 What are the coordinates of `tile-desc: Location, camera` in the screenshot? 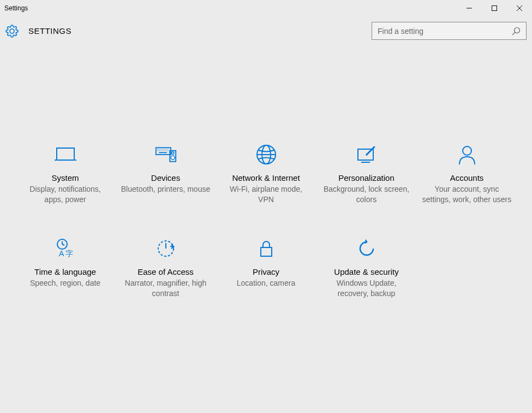 It's located at (266, 283).